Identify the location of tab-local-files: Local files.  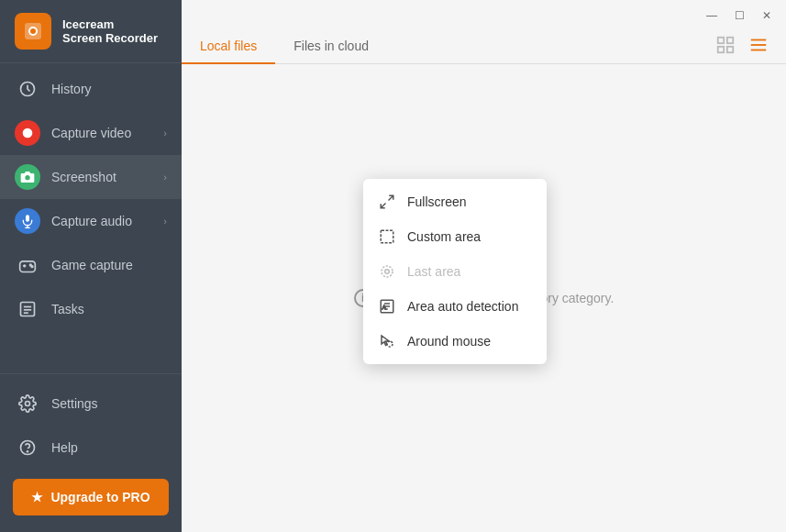
(228, 47).